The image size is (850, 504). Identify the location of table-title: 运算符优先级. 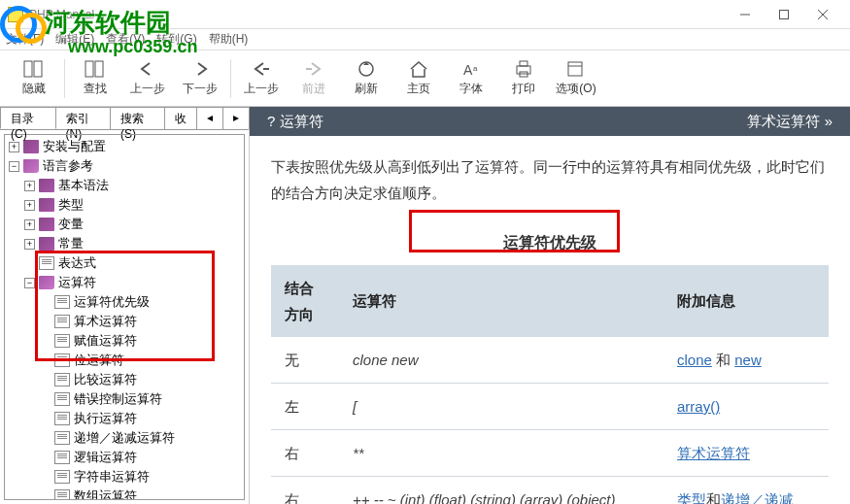
(550, 243).